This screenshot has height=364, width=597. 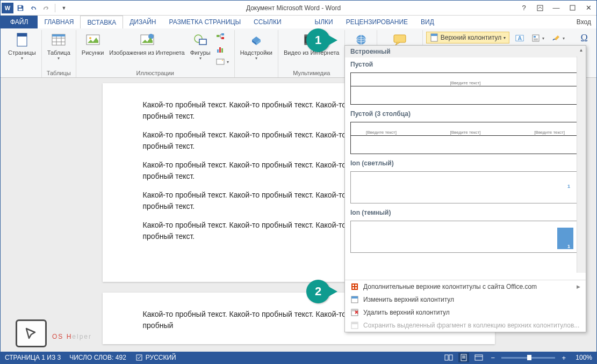 I want to click on table-button: Таблица ▾, so click(x=59, y=49).